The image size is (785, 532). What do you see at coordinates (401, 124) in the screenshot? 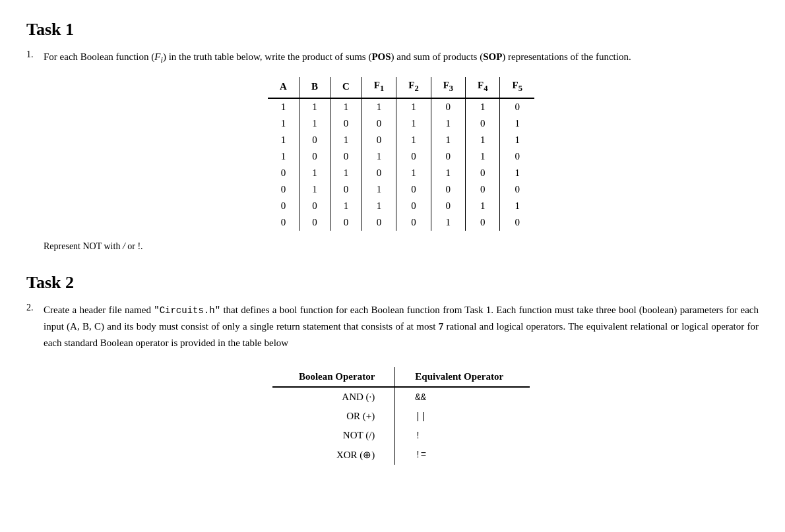
I see `table-row: 11001101` at bounding box center [401, 124].